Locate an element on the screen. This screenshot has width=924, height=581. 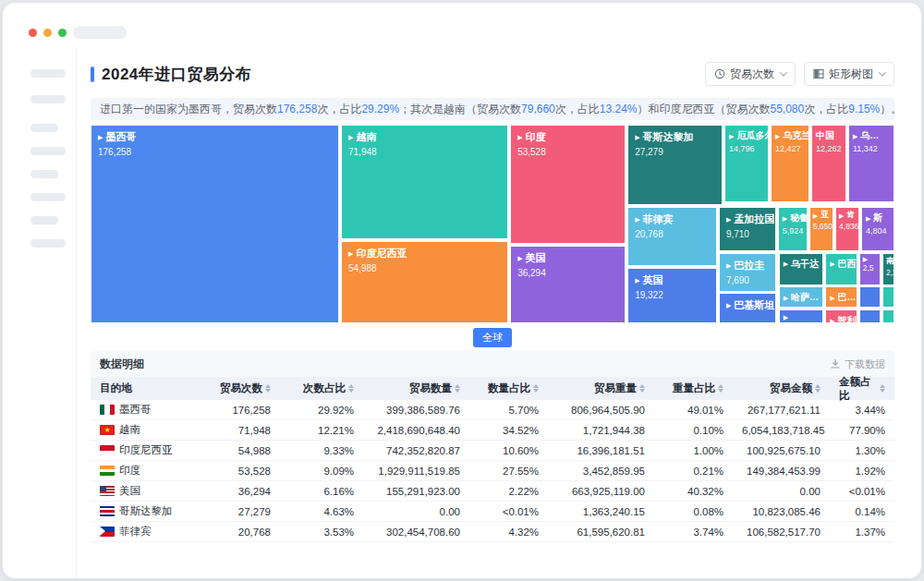
sortable-column-header: 次数占比 is located at coordinates (322, 388).